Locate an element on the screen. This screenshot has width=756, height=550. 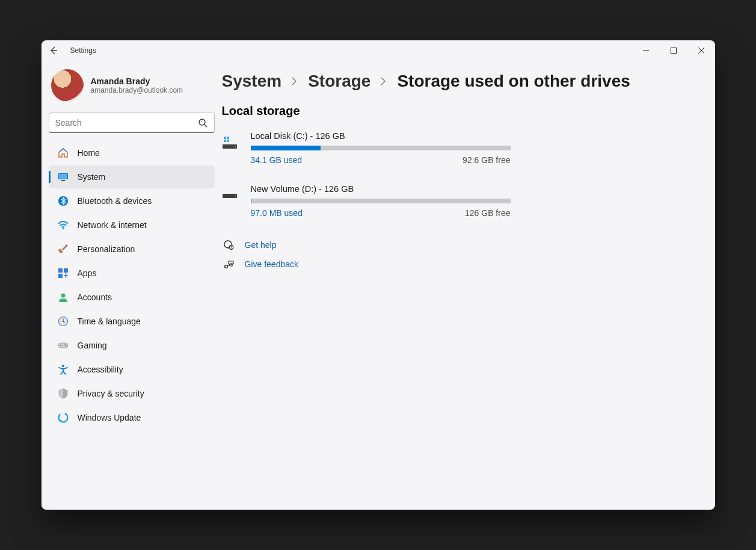
back-button is located at coordinates (54, 51).